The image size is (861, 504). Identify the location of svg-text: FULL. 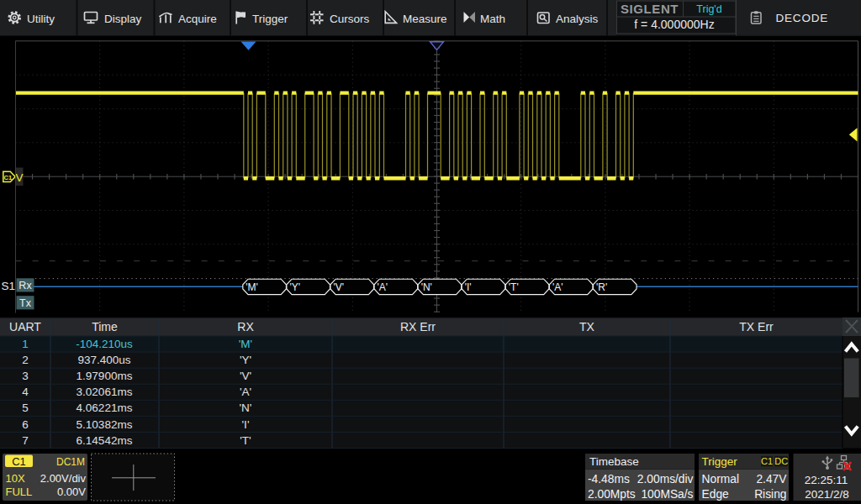
(19, 492).